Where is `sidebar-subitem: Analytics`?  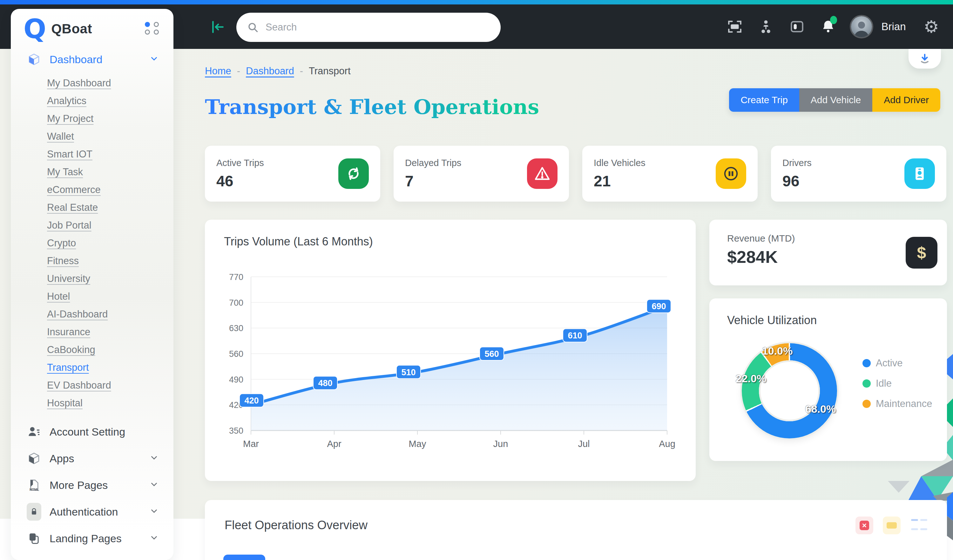
sidebar-subitem: Analytics is located at coordinates (92, 101).